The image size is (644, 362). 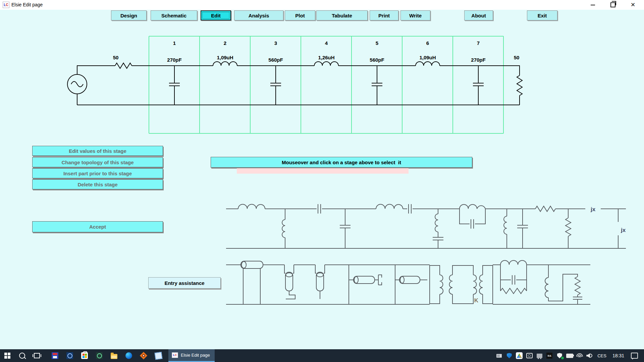 I want to click on series-shunt-topology-picker: jx jx, so click(x=429, y=228).